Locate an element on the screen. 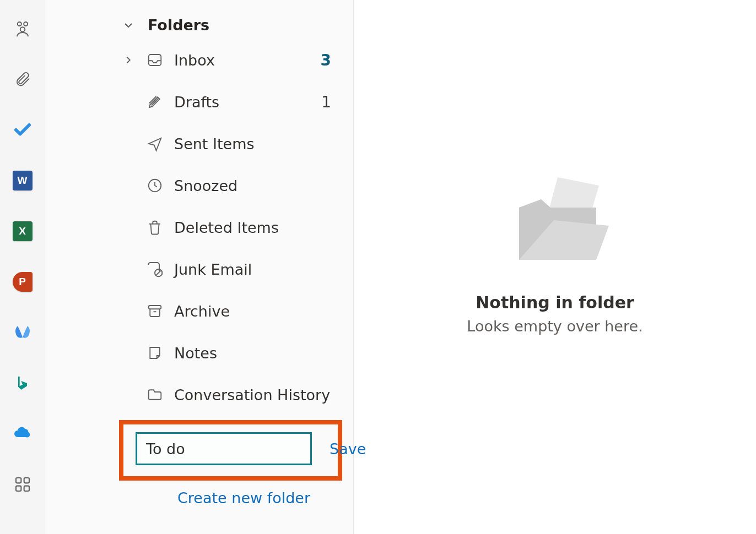 The height and width of the screenshot is (534, 756). create-folder-row: Create new folder is located at coordinates (199, 493).